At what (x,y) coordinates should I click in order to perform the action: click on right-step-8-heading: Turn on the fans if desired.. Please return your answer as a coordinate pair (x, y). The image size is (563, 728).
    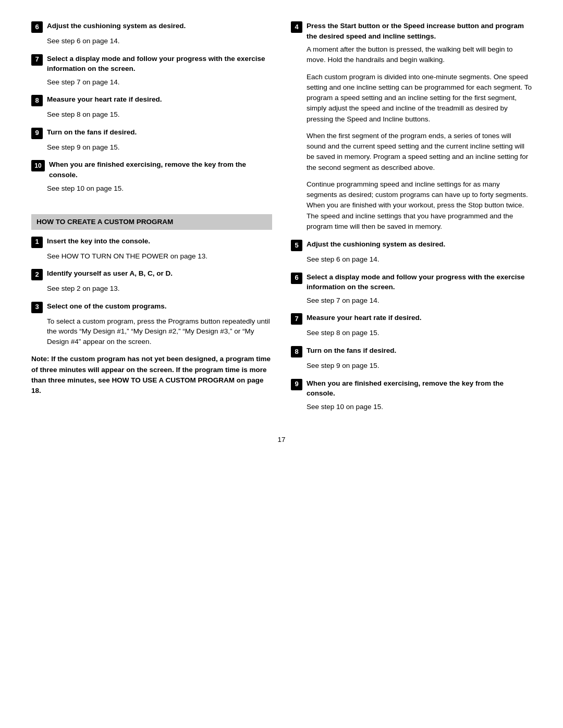
    Looking at the image, I should click on (351, 351).